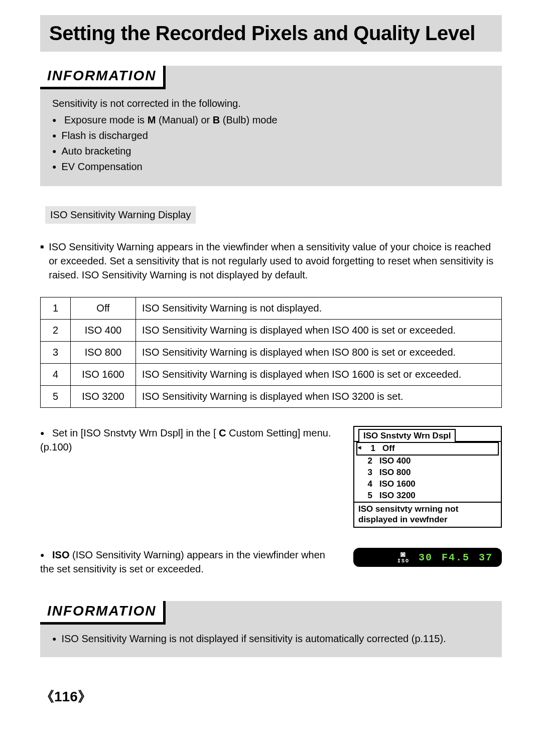 This screenshot has height=756, width=542. I want to click on menu-option-2: 2ISO 400, so click(428, 462).